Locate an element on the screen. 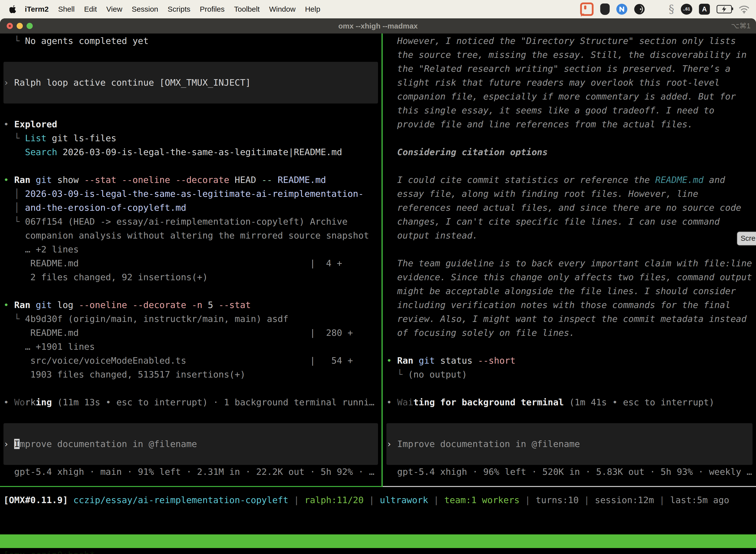 This screenshot has height=554, width=756. terminal-line: Considering citation options is located at coordinates (467, 152).